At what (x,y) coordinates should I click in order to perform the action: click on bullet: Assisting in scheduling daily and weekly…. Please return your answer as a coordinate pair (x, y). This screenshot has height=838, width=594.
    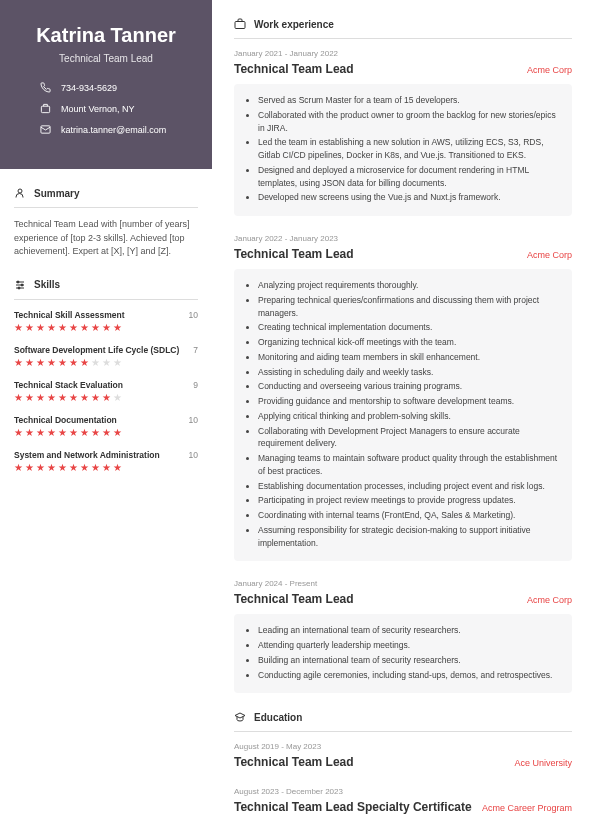
    Looking at the image, I should click on (410, 372).